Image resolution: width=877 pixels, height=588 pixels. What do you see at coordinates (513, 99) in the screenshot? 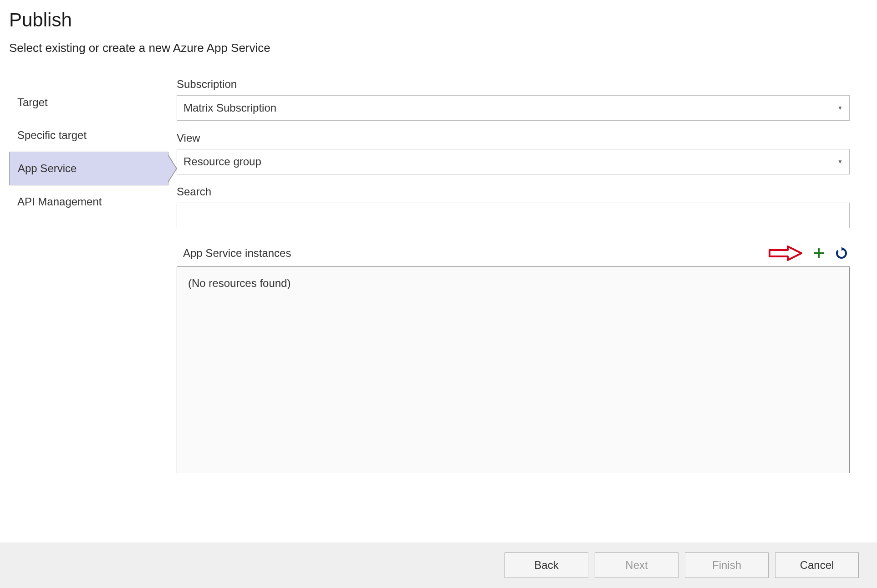
I see `subscription-field-group: Subscription Matrix Subscription ▼` at bounding box center [513, 99].